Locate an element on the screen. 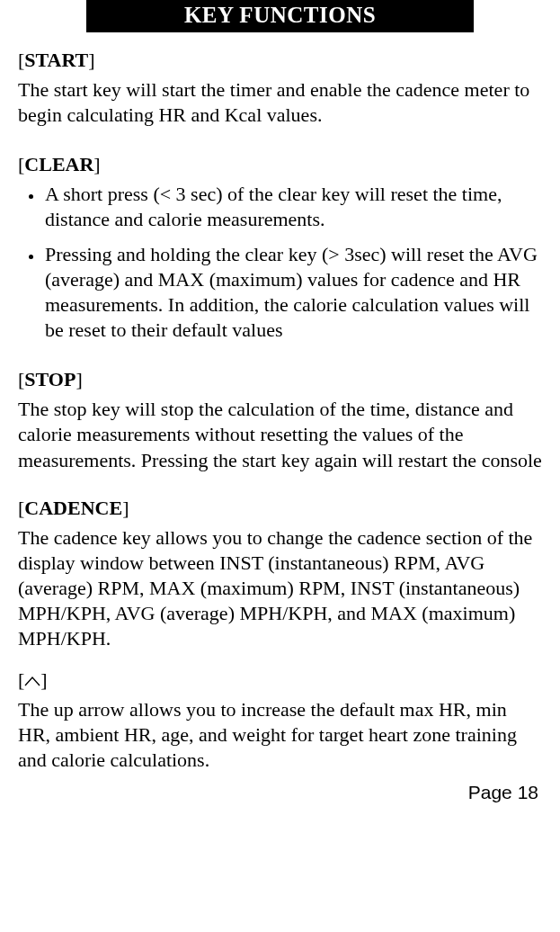 This screenshot has width=560, height=932. keyword-stop: STOP is located at coordinates (50, 380).